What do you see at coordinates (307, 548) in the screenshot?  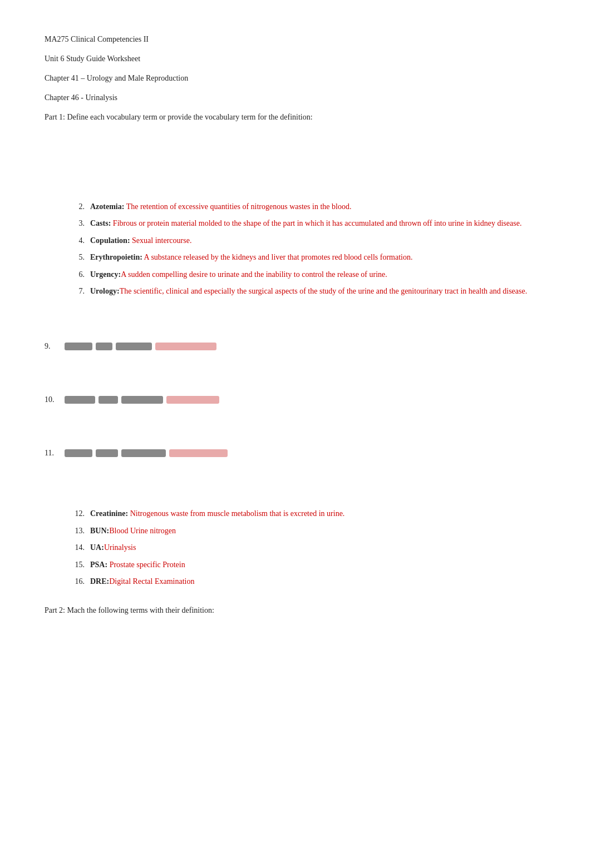 I see `list-item: 14. UA:Urinalysis` at bounding box center [307, 548].